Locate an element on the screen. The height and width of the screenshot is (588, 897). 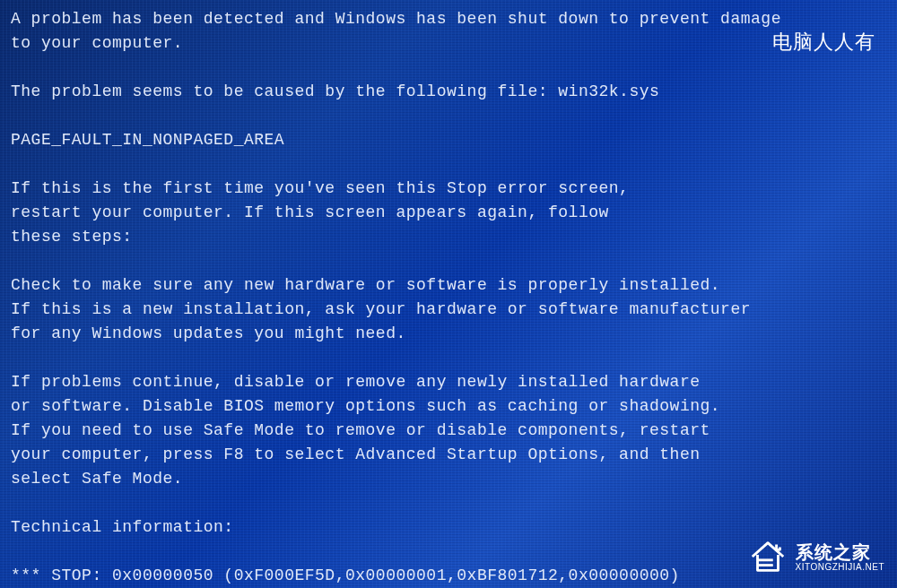
bsod-error-code: PAGE_FAULT_IN_NONPAGED_AREA is located at coordinates (448, 140).